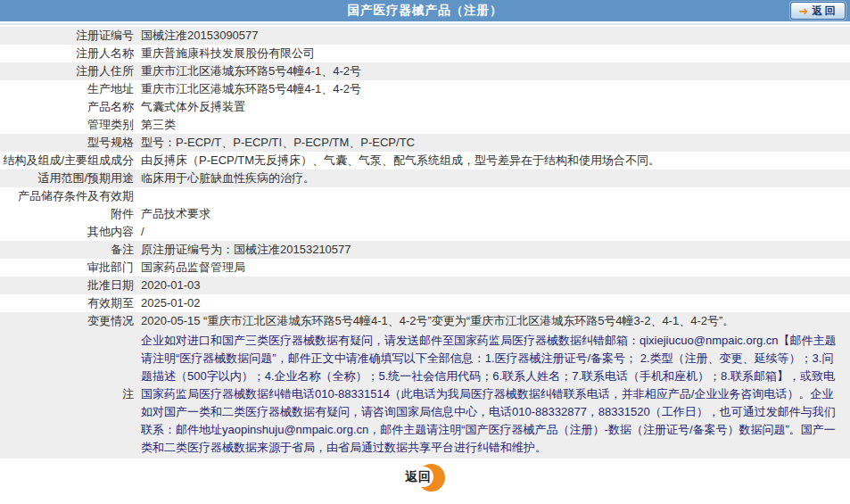 The height and width of the screenshot is (504, 850). I want to click on field-value: 临床用于心脏缺血性疾病的治疗。, so click(496, 178).